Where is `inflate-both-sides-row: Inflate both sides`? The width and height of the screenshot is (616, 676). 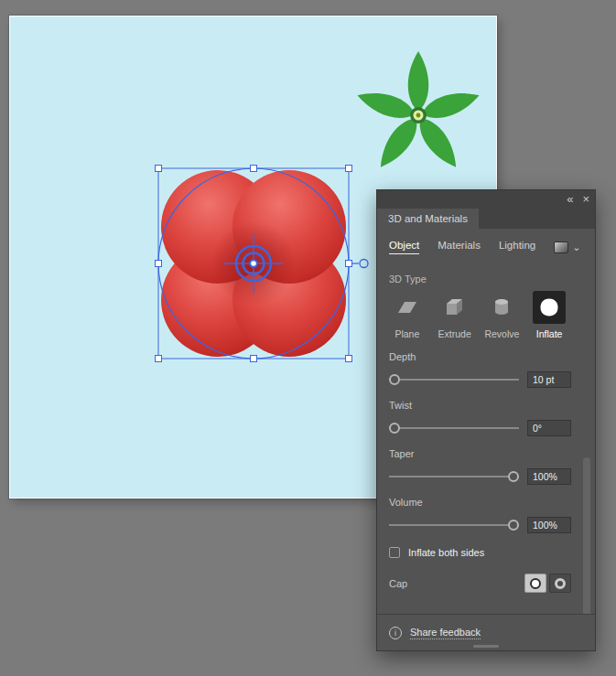 inflate-both-sides-row: Inflate both sides is located at coordinates (480, 553).